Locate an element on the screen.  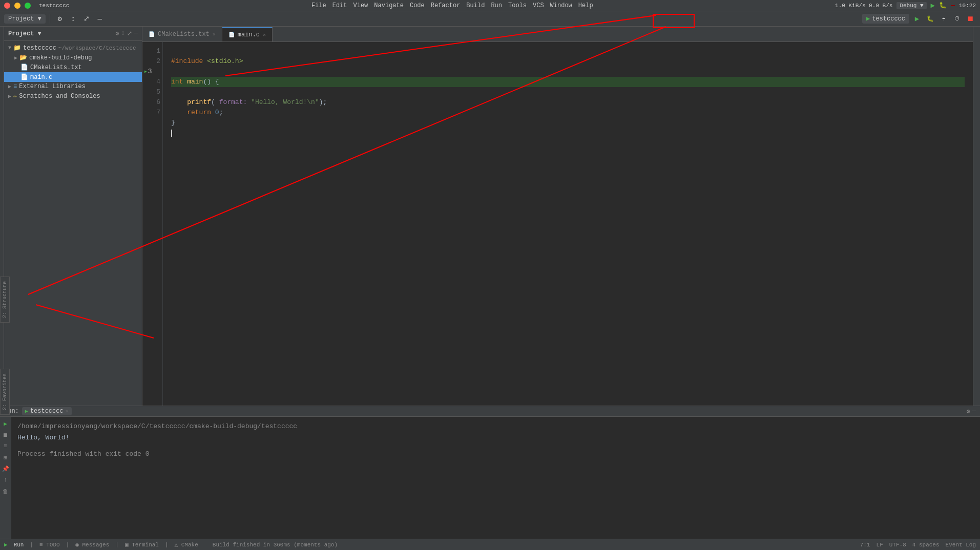
maximize-button is located at coordinates (28, 6).